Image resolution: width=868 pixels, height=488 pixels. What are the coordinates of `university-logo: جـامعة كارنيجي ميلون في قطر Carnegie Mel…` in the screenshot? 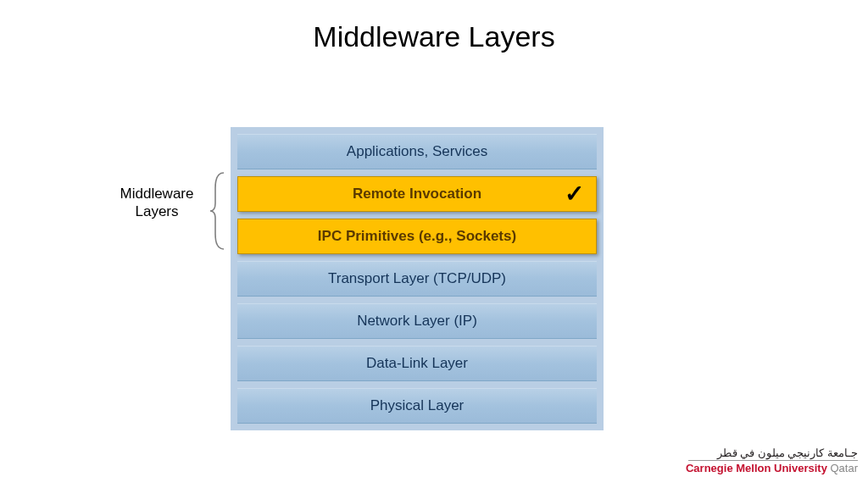 It's located at (771, 461).